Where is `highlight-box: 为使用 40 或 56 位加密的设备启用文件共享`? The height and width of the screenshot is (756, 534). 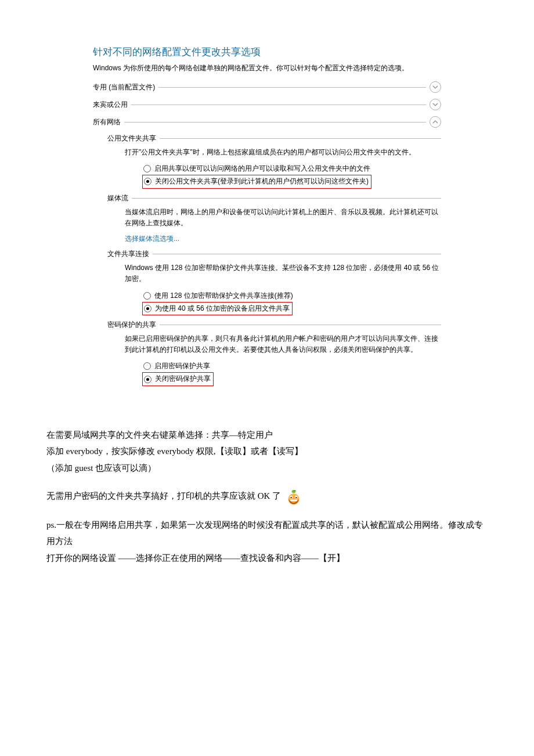 highlight-box: 为使用 40 或 56 位加密的设备启用文件共享 is located at coordinates (217, 309).